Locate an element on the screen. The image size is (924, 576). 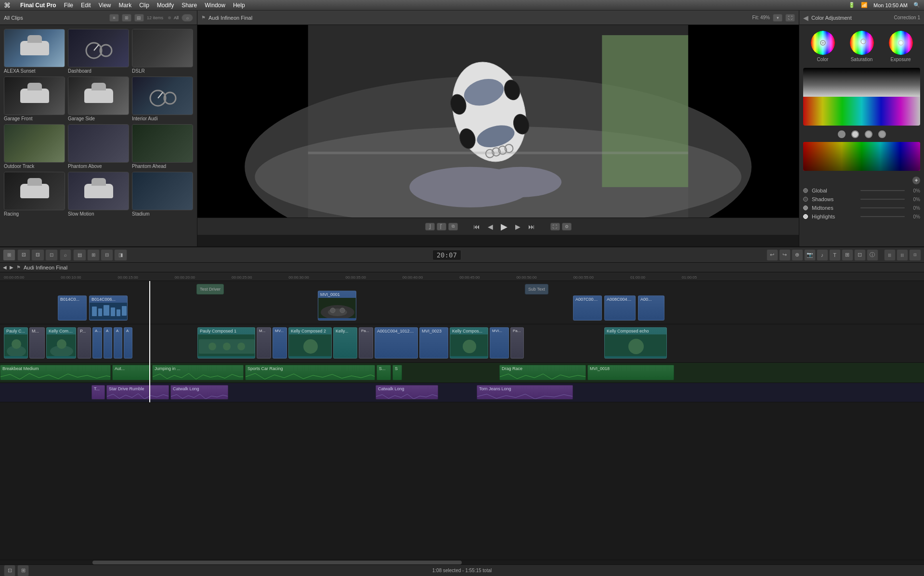
go-start-btn: ⏮ is located at coordinates (477, 227).